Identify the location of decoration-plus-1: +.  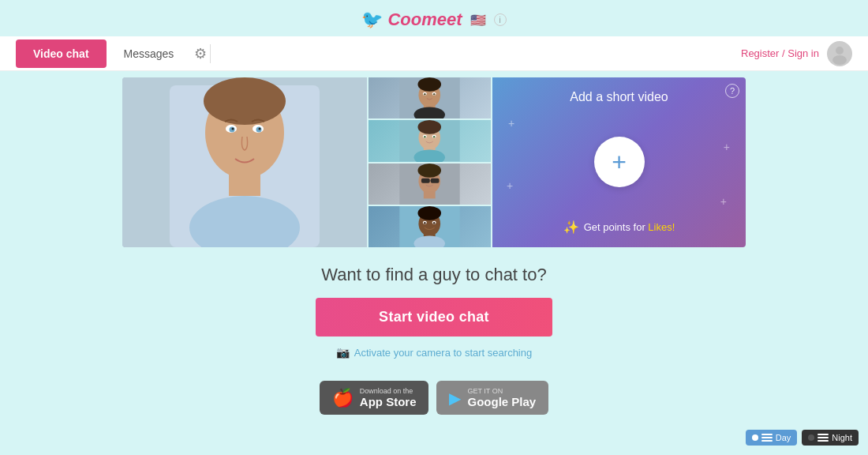
(511, 123).